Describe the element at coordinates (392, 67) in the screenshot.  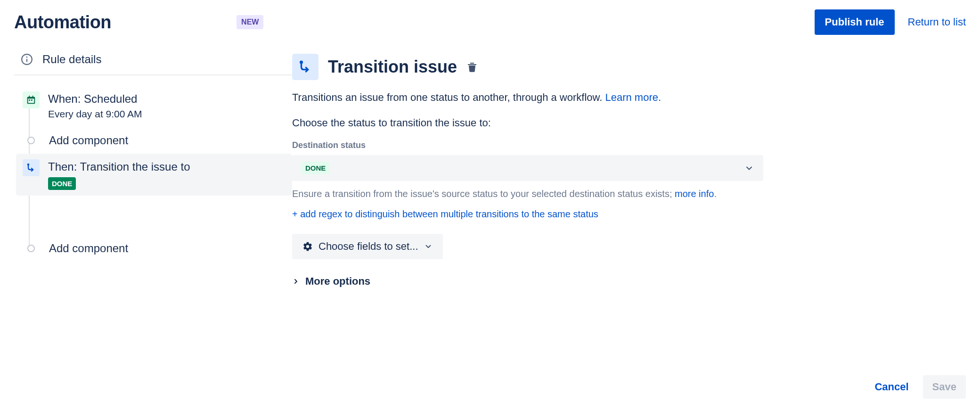
I see `panel-title: Transition issue` at that location.